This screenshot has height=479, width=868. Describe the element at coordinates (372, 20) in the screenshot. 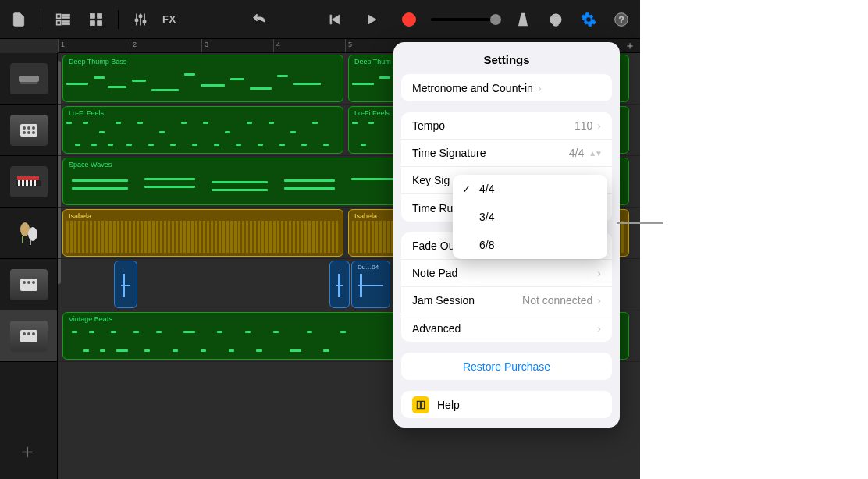

I see `play-button` at that location.